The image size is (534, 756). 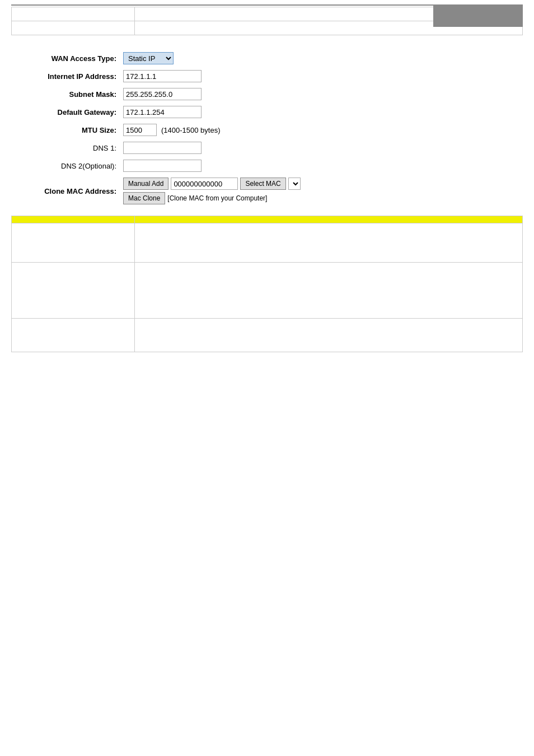 What do you see at coordinates (329, 291) in the screenshot?
I see `yellow-row2-col2` at bounding box center [329, 291].